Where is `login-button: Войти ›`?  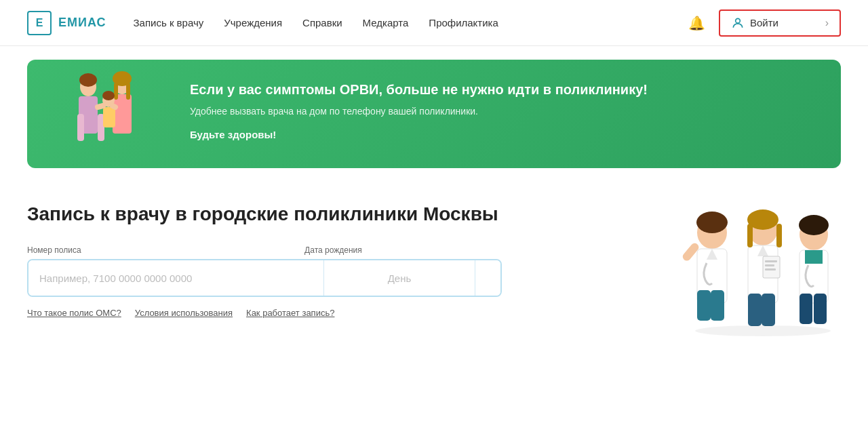 login-button: Войти › is located at coordinates (780, 23).